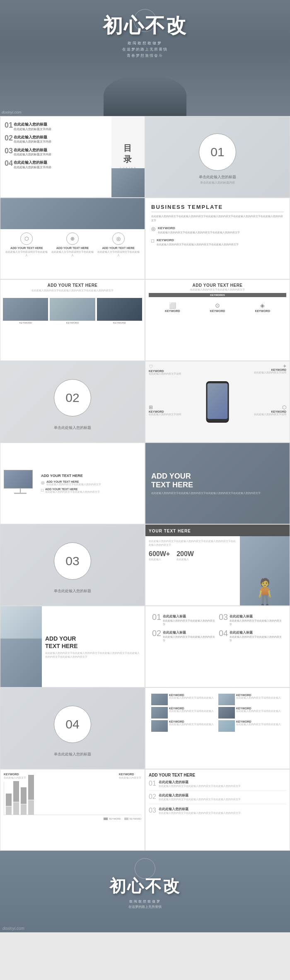 This screenshot has height=980, width=290. I want to click on toc-slide: 01 在此处输入您的标题 在此处输入您的标题文字内容 02 在此处输入您的标题 …, so click(72, 157).